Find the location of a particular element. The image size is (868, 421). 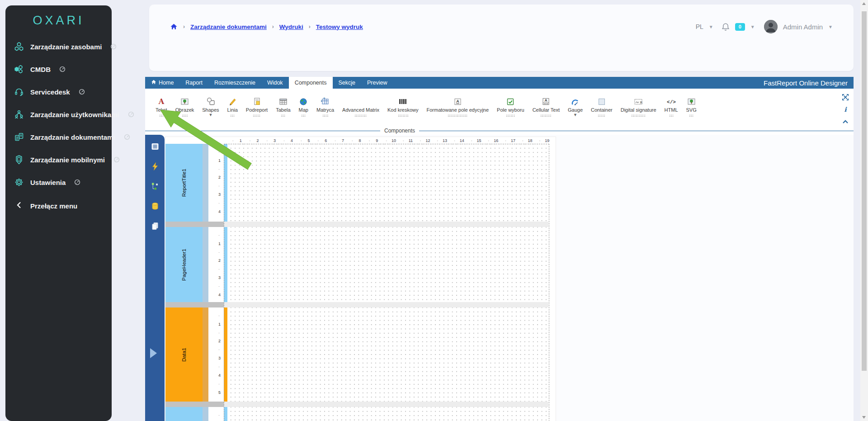

scrollbar-up-arrow is located at coordinates (864, 4).